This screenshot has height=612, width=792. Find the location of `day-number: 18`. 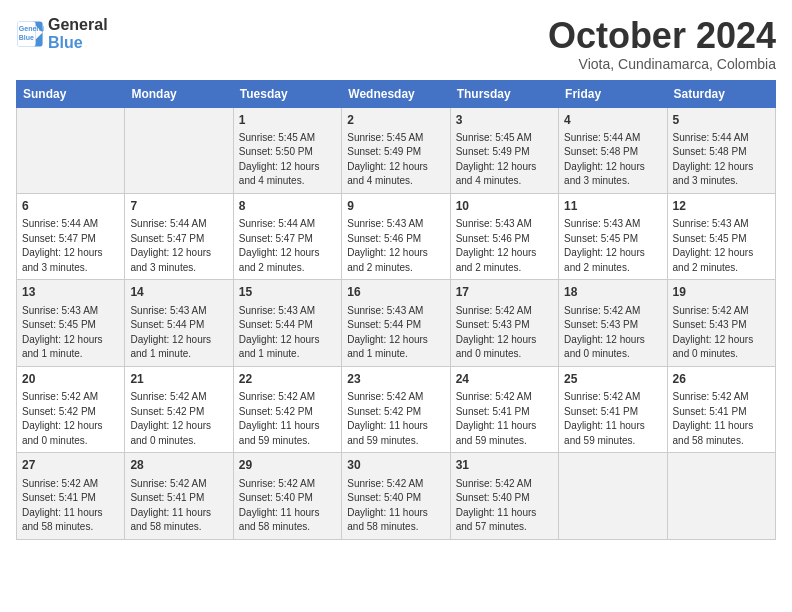

day-number: 18 is located at coordinates (612, 292).